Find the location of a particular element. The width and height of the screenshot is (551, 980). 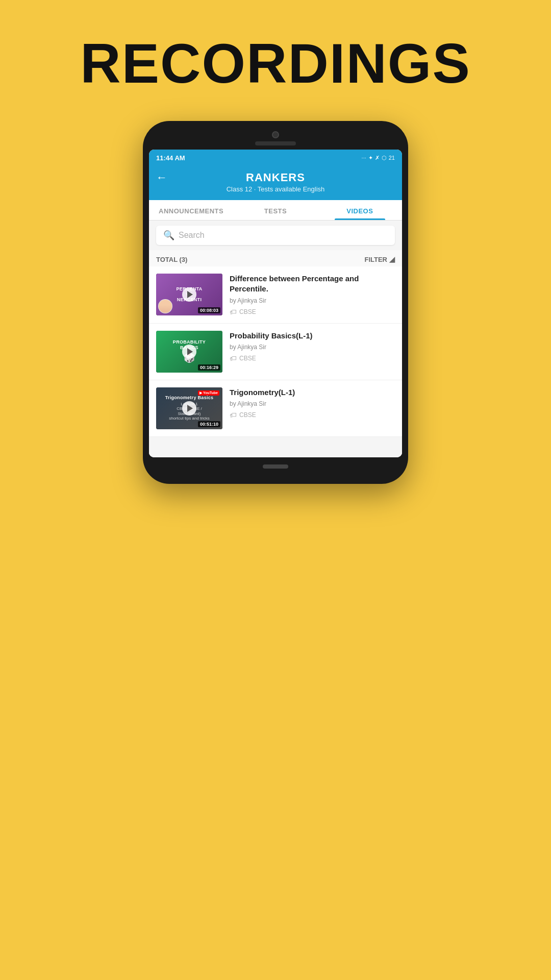

thumb-bg-2: PROBABILITYBASICS 🎲 00:16:29 is located at coordinates (189, 352).